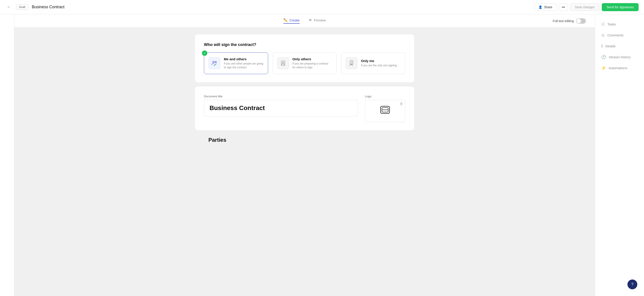  What do you see at coordinates (385, 108) in the screenshot?
I see `logo-area: Logo 🗑` at bounding box center [385, 108].